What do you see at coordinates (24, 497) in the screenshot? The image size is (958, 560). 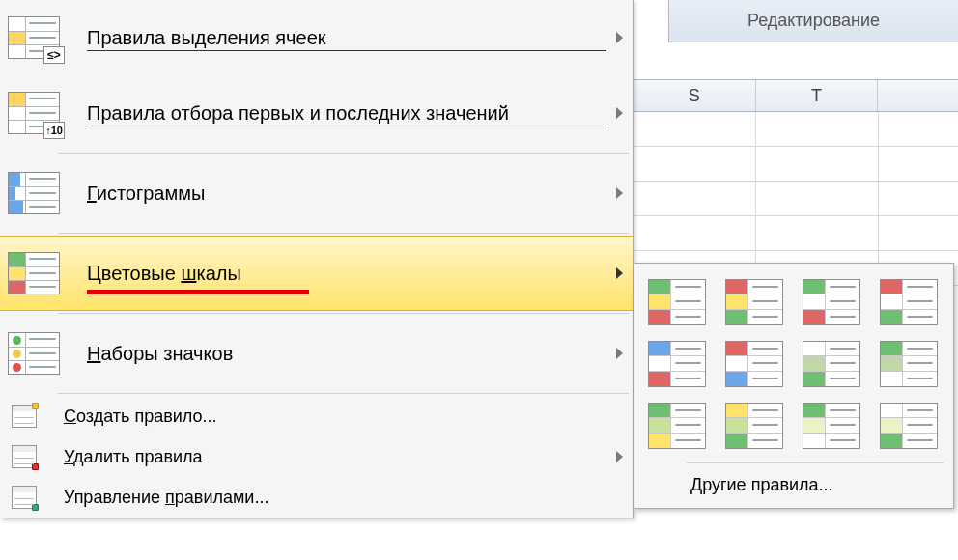 I see `manage-rules-icon` at bounding box center [24, 497].